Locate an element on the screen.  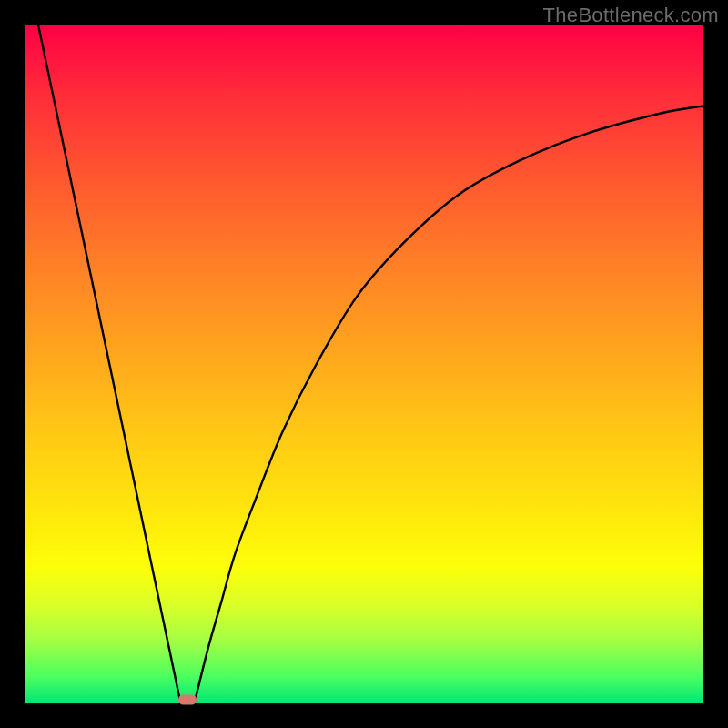
attribution-label: TheBottleneck.com is located at coordinates (632, 15).